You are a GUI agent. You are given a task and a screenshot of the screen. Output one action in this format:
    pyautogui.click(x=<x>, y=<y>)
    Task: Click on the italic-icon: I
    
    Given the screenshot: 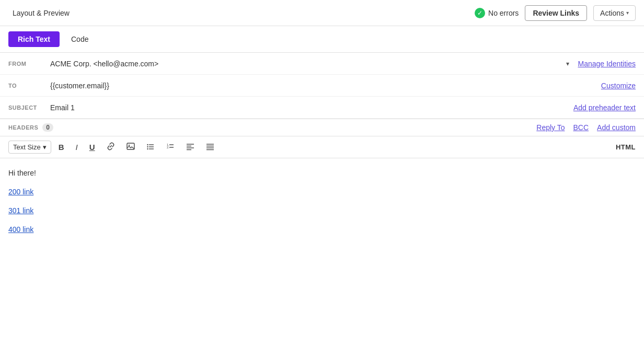 What is the action you would take?
    pyautogui.click(x=77, y=147)
    